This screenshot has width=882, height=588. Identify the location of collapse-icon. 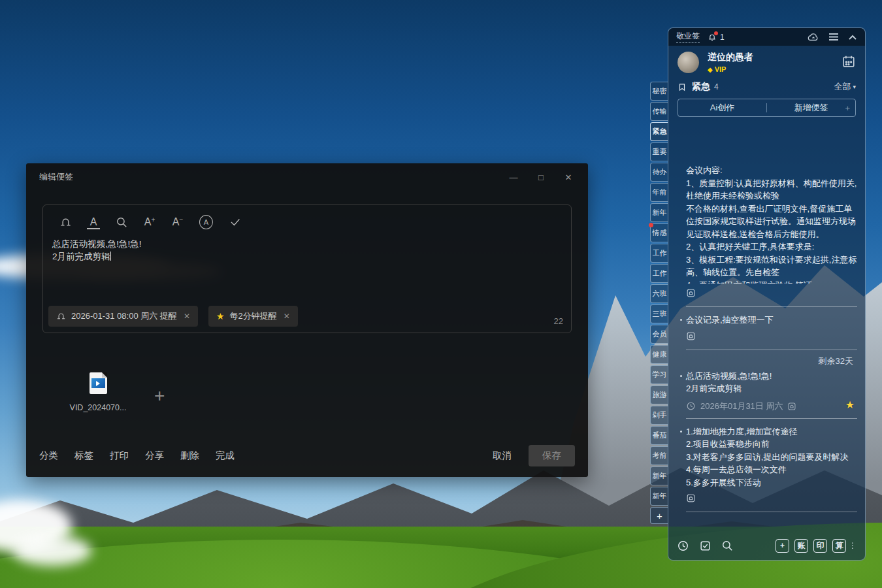
(853, 37).